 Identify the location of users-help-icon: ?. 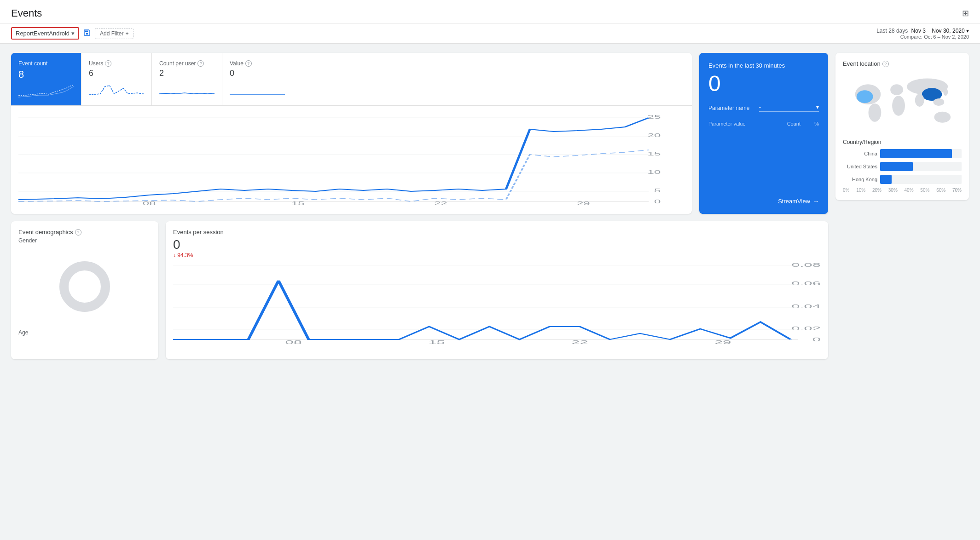
(108, 63).